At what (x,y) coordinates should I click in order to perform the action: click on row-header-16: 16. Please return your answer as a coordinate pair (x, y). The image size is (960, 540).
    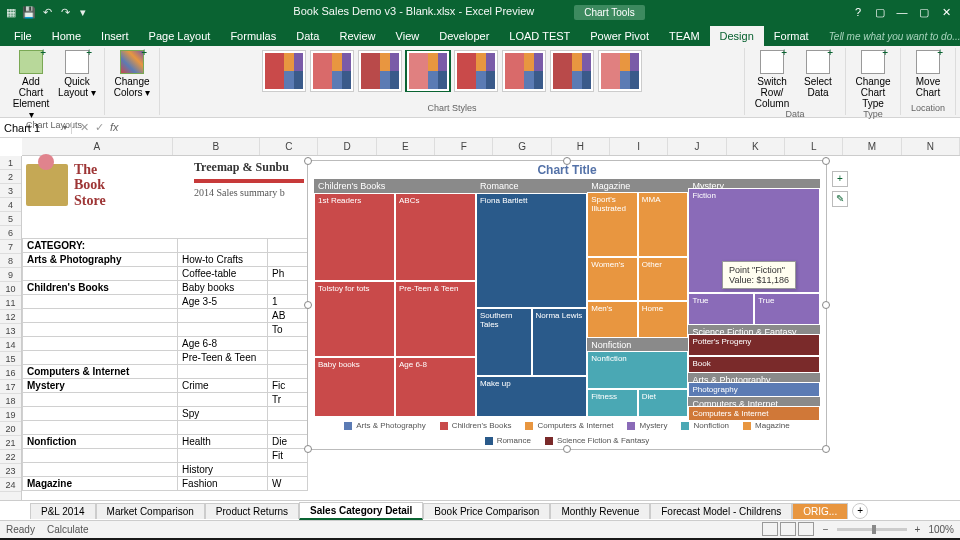
    Looking at the image, I should click on (10, 373).